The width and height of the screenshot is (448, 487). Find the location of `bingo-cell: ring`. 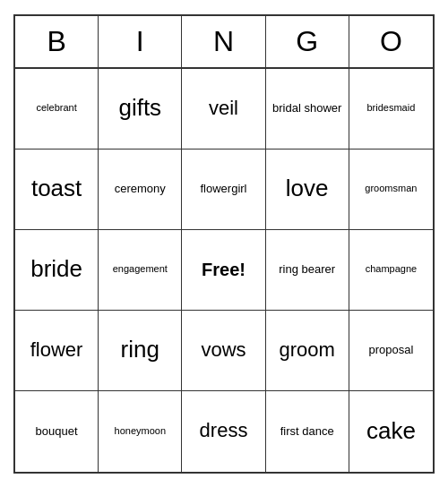

bingo-cell: ring is located at coordinates (140, 351).